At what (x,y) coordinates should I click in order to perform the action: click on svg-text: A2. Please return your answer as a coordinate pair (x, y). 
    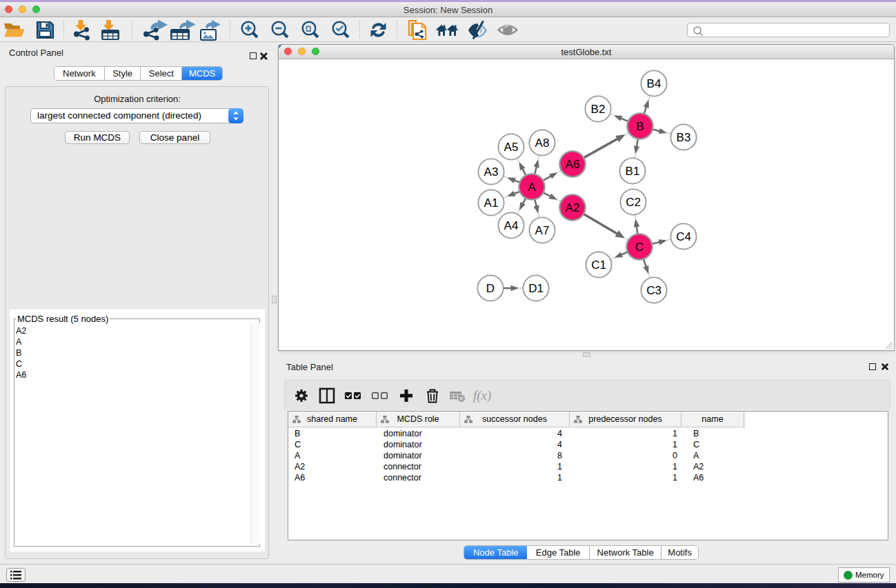
    Looking at the image, I should click on (573, 208).